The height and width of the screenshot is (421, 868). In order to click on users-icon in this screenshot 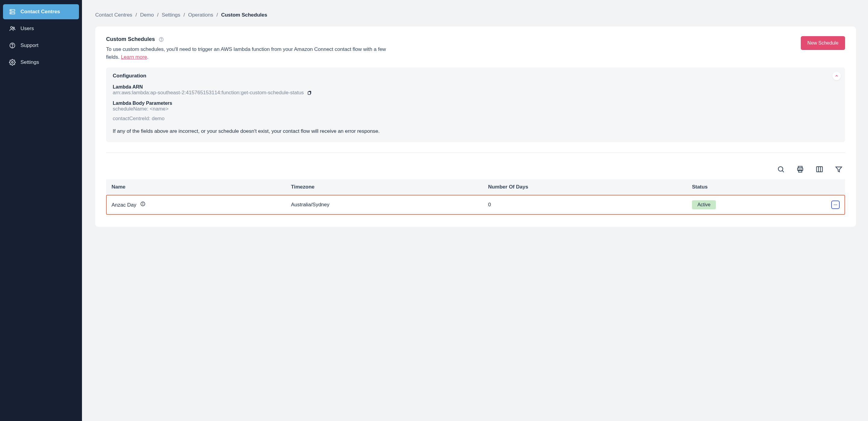, I will do `click(12, 29)`.